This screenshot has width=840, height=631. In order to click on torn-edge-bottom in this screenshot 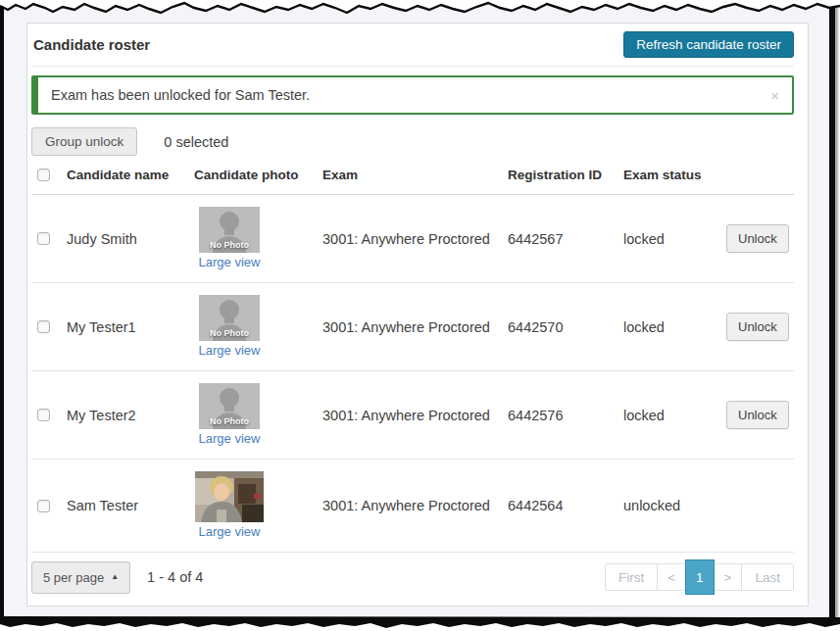, I will do `click(420, 623)`.